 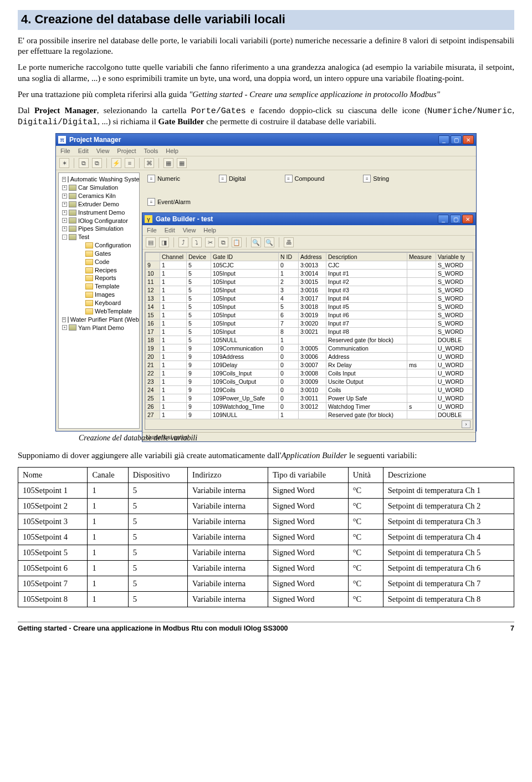 What do you see at coordinates (199, 257) in the screenshot?
I see `column-header: Device` at bounding box center [199, 257].